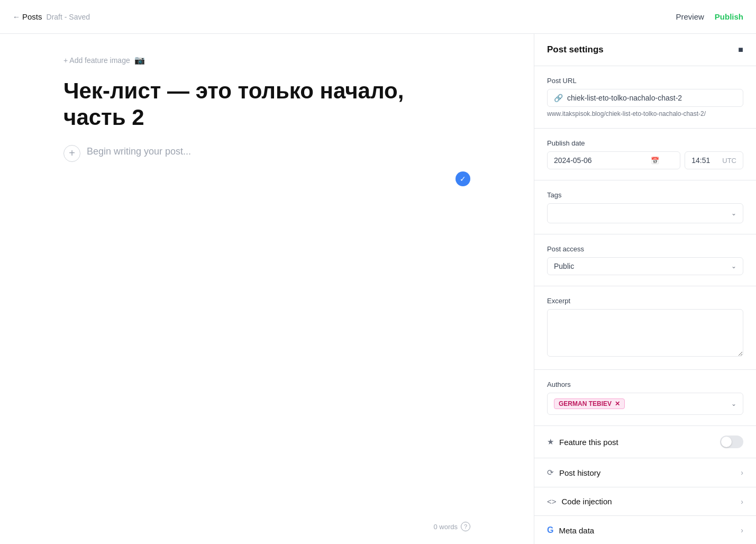 The image size is (756, 544). Describe the element at coordinates (742, 530) in the screenshot. I see `meta-data-chevron-icon: ›` at that location.